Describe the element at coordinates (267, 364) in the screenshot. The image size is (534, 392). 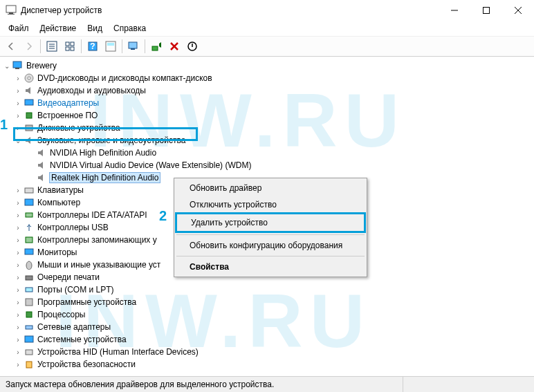
I see `tree-node-security: ›Устройства безопасности` at that location.